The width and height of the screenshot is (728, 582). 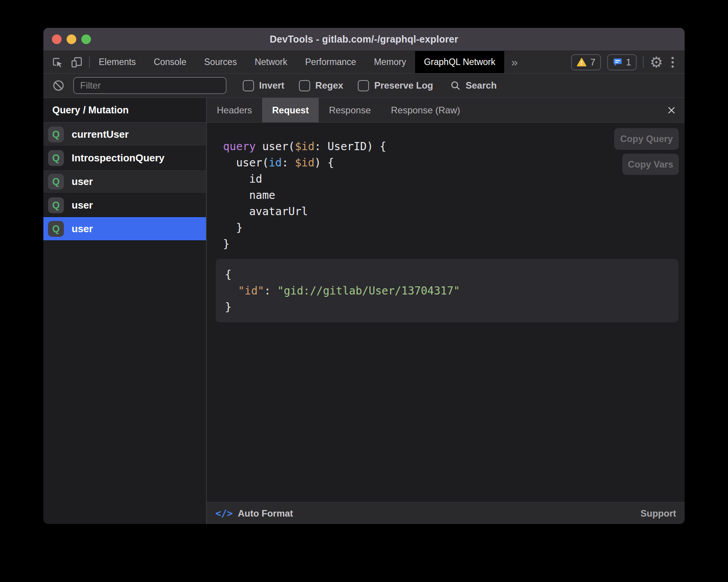 I want to click on auto-format-button: </> Auto Format, so click(x=254, y=513).